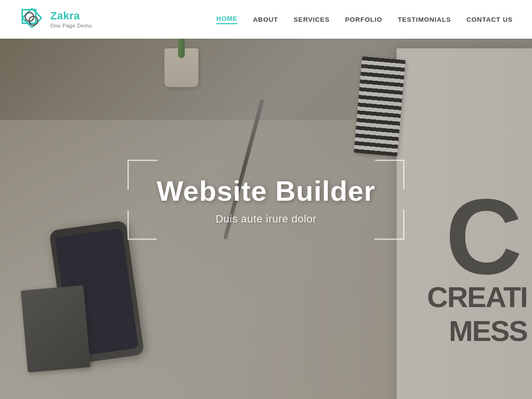  What do you see at coordinates (56, 19) in the screenshot?
I see `logo-area: Zakra One Page Demo` at bounding box center [56, 19].